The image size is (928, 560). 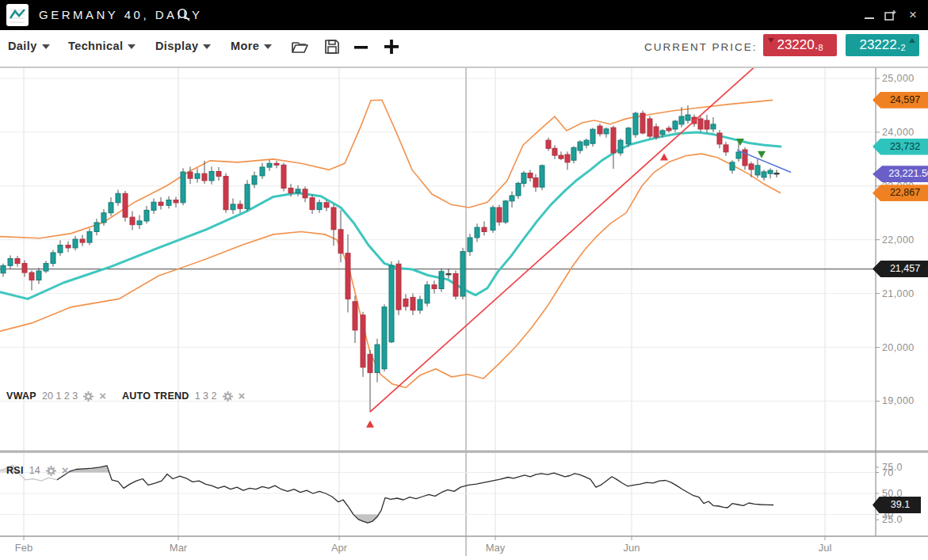 What do you see at coordinates (125, 396) in the screenshot?
I see `legend-overlays: VWAP 20 1 2 3 × AUTO TREND 1 3 2 ×` at bounding box center [125, 396].